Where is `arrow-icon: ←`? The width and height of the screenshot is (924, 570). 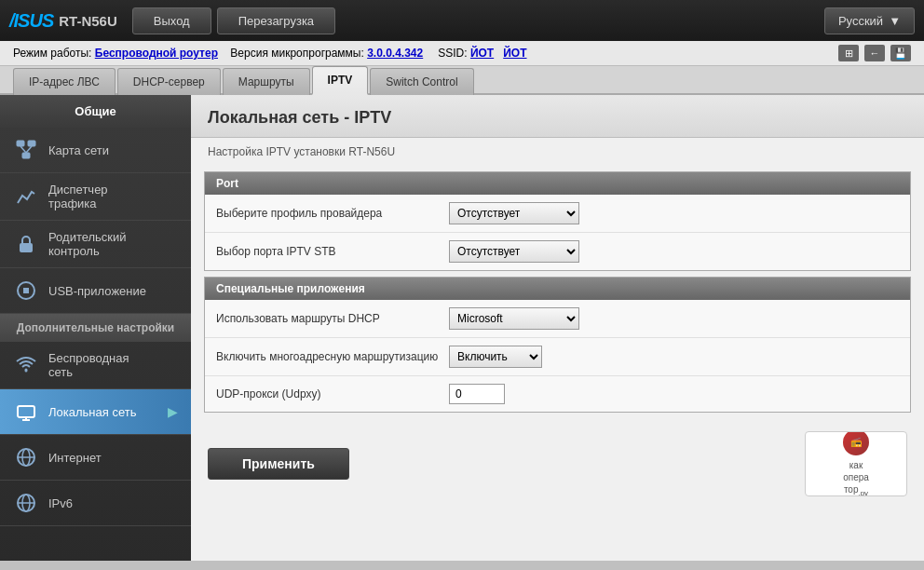
arrow-icon: ← is located at coordinates (875, 53).